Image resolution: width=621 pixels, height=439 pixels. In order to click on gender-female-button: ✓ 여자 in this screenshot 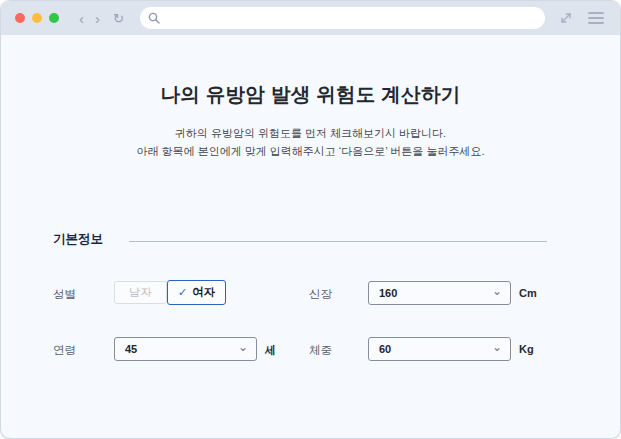, I will do `click(196, 292)`.